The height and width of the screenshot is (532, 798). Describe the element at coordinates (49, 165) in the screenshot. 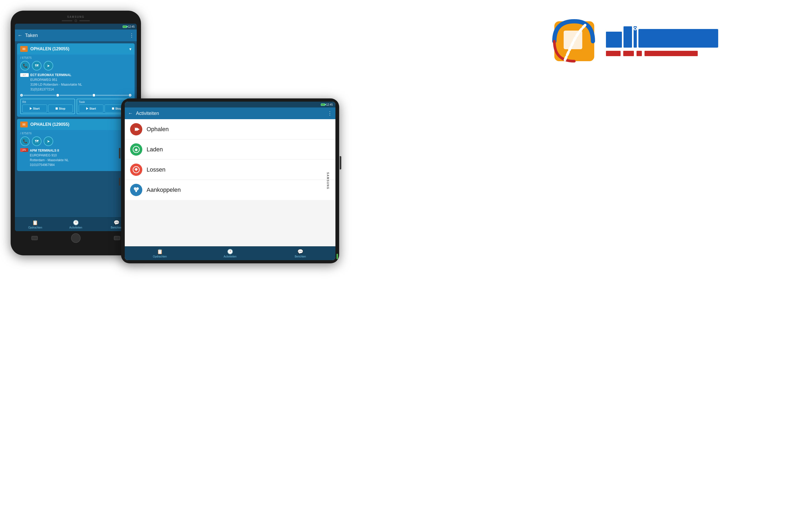

I see `task-2-phone: 31010754967984` at that location.